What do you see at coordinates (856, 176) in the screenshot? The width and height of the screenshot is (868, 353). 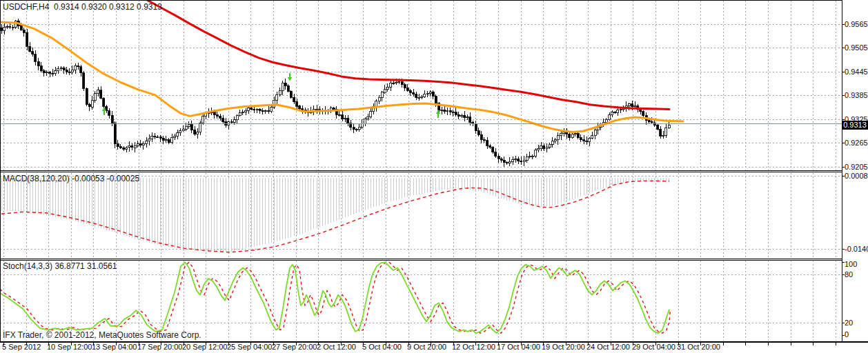 I see `macd-tick-label: 0.00083` at bounding box center [856, 176].